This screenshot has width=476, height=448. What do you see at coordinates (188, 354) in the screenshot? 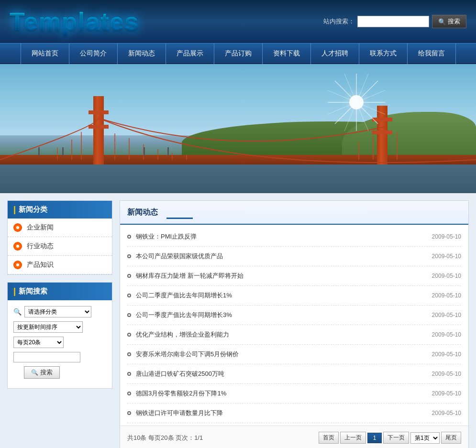
I see `news-item-title: 安赛乐米塔尔南非公司下调5月份钢价` at bounding box center [188, 354].